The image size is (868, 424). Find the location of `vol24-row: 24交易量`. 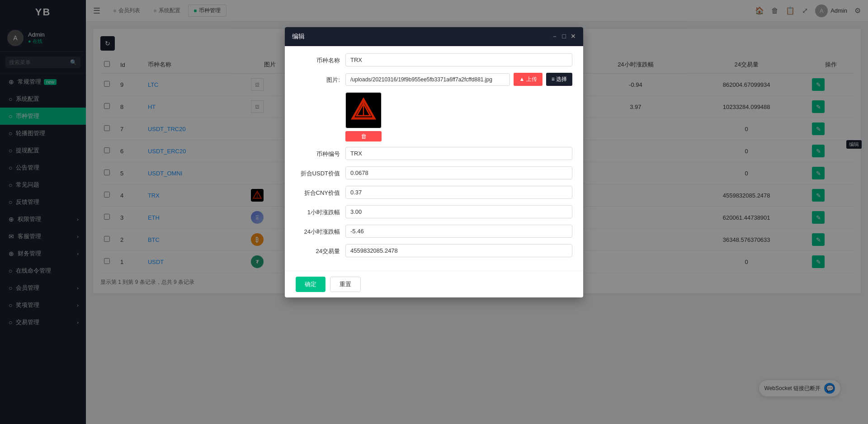

vol24-row: 24交易量 is located at coordinates (434, 250).